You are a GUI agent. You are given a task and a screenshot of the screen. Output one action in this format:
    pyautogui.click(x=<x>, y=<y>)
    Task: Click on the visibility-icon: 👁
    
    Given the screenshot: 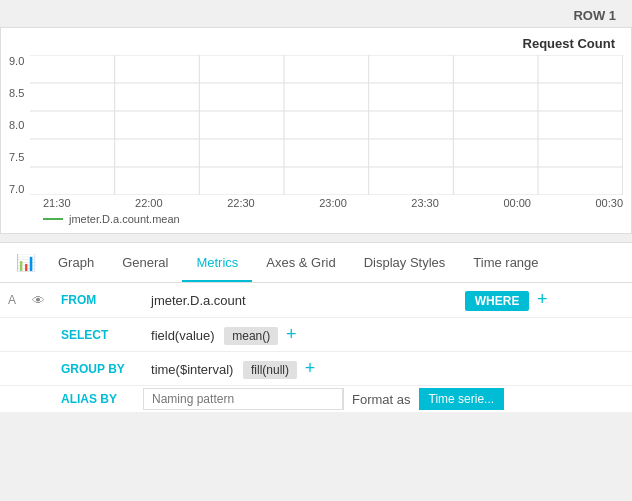 What is the action you would take?
    pyautogui.click(x=38, y=300)
    